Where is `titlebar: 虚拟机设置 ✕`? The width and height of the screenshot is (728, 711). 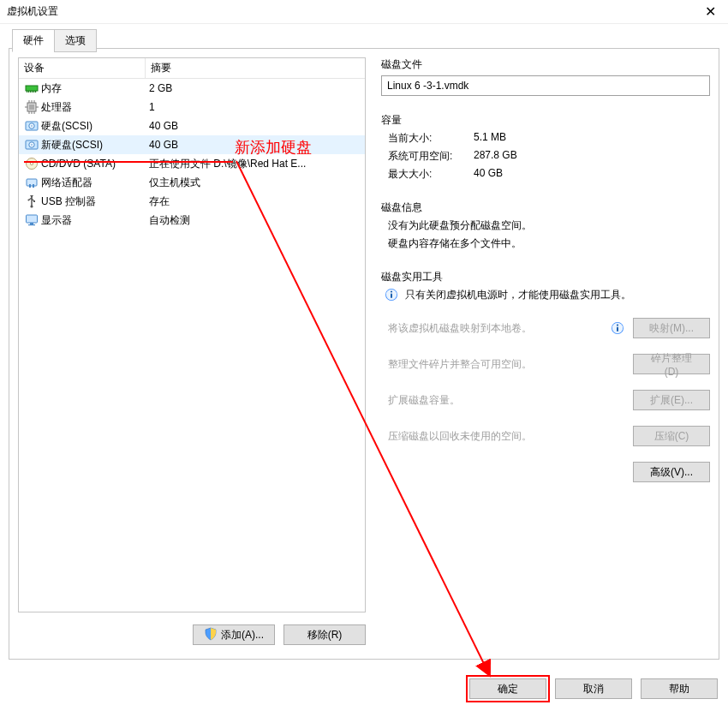
titlebar: 虚拟机设置 ✕ is located at coordinates (364, 12).